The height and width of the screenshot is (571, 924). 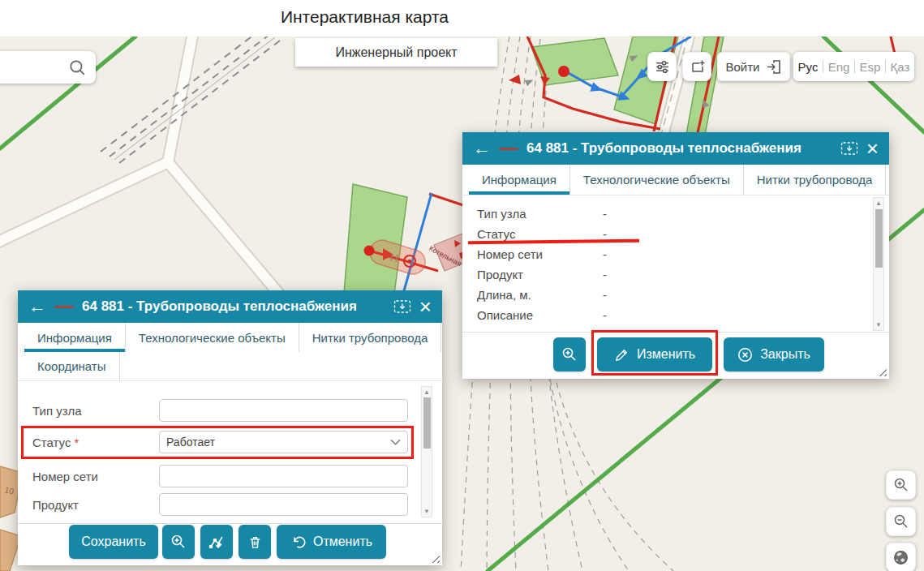 I want to click on attribute-row: Номер сети -, so click(x=671, y=255).